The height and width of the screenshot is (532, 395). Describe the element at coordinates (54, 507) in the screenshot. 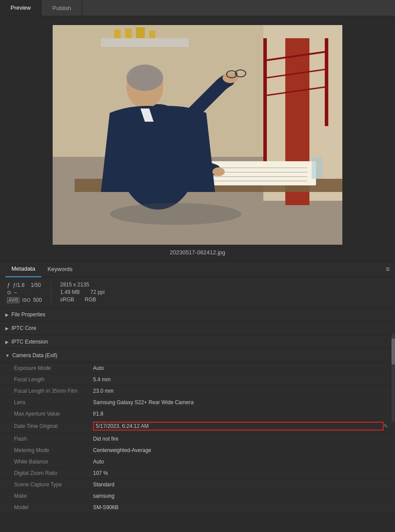

I see `field-label: Model` at that location.